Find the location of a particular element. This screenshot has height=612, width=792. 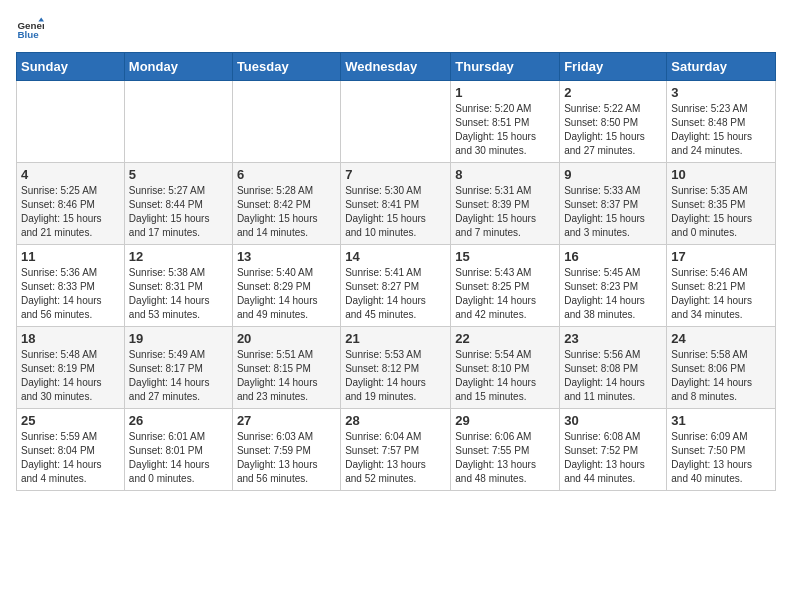

day-number: 29 is located at coordinates (505, 420).